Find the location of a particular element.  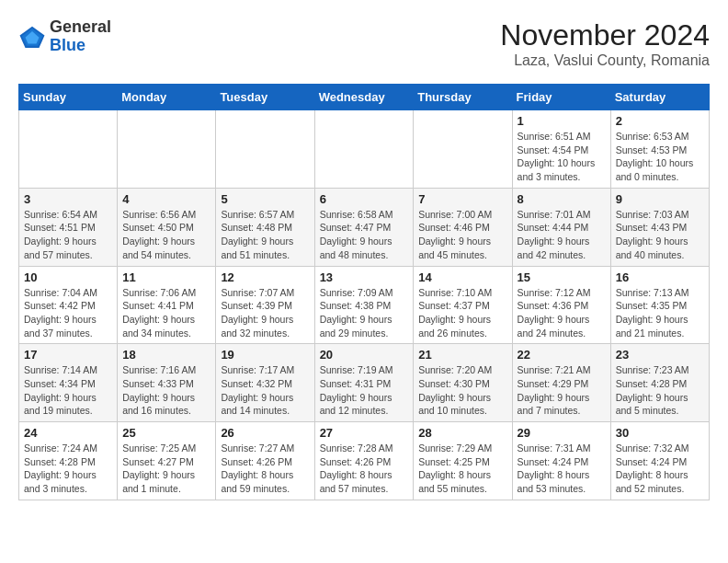

calendar-cell: 10Sunrise: 7:04 AM Sunset: 4:42 PM Dayli… is located at coordinates (68, 305).